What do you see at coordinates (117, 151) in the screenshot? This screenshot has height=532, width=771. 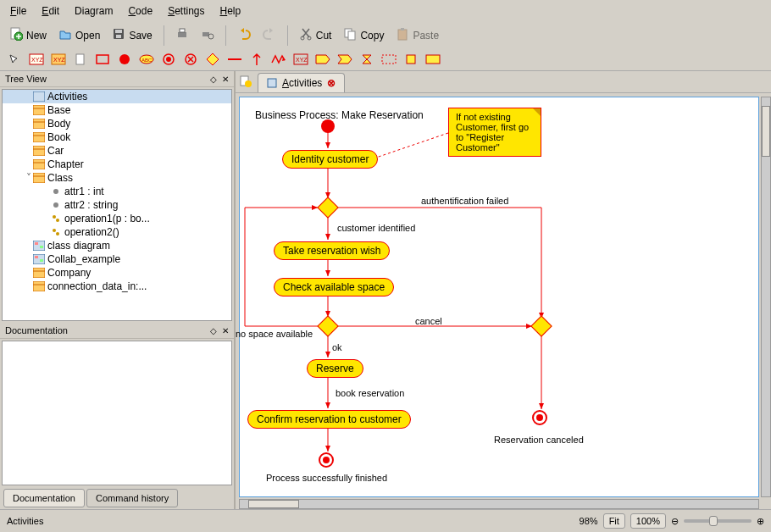 I see `tree-item: Car` at bounding box center [117, 151].